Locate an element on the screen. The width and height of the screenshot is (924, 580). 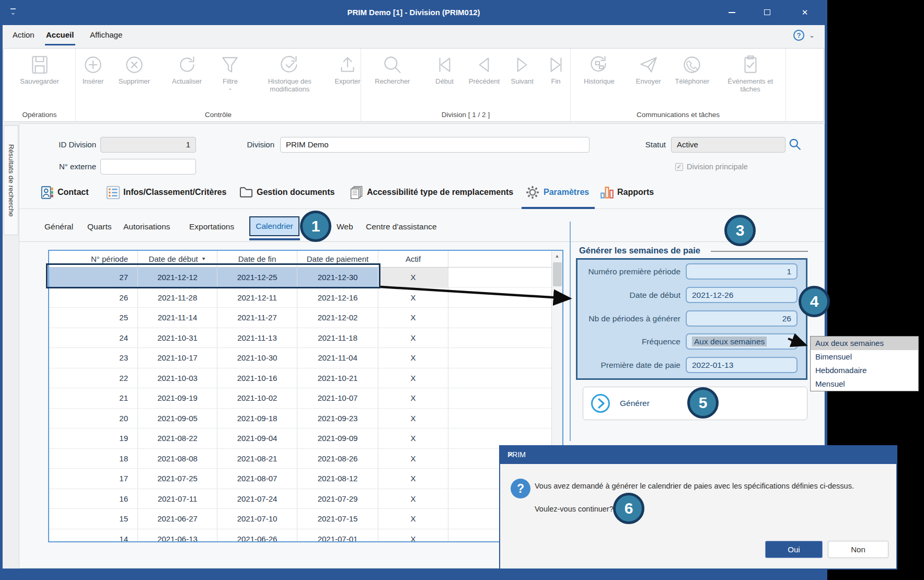
annotation-circle-4: 4 is located at coordinates (814, 301).